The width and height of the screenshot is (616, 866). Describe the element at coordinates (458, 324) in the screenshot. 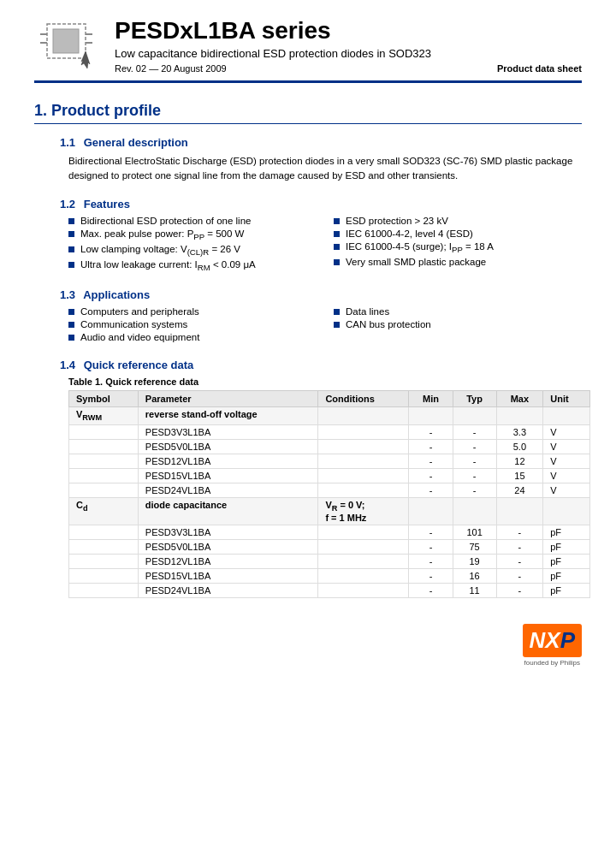

I see `application-item: CAN bus protection` at that location.